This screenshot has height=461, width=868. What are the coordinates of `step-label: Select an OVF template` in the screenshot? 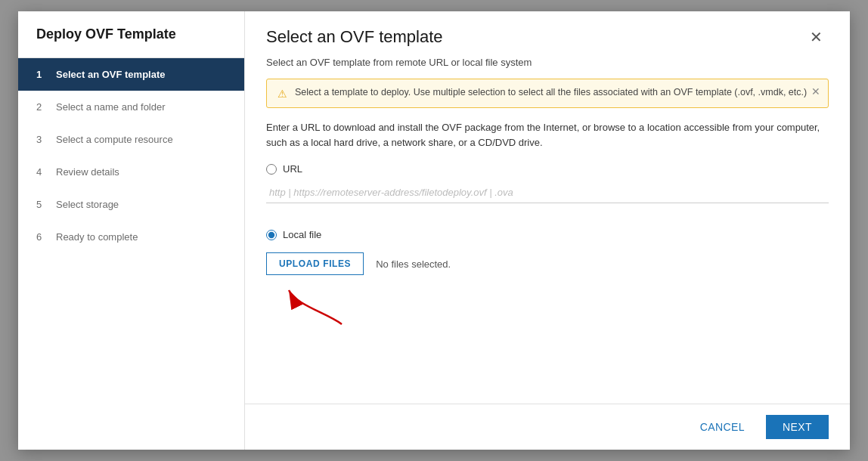 It's located at (110, 74).